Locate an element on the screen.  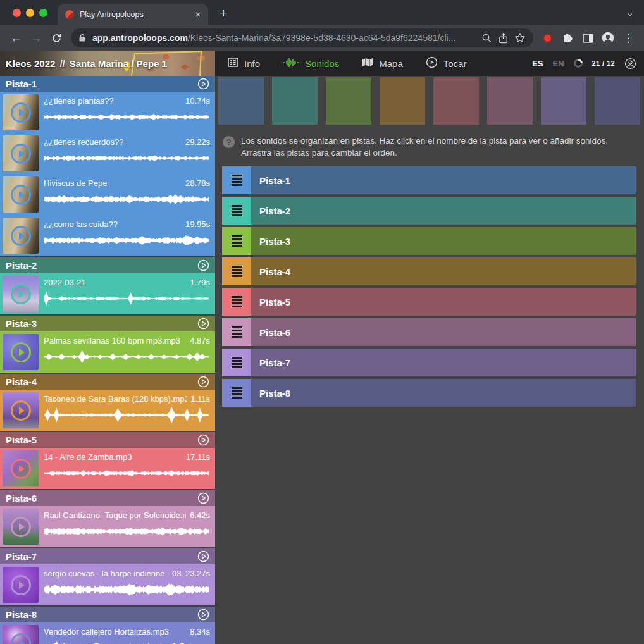
breadcrumb-text: Kleos 2022 // Santa Marina / Pepe 1 is located at coordinates (86, 63).